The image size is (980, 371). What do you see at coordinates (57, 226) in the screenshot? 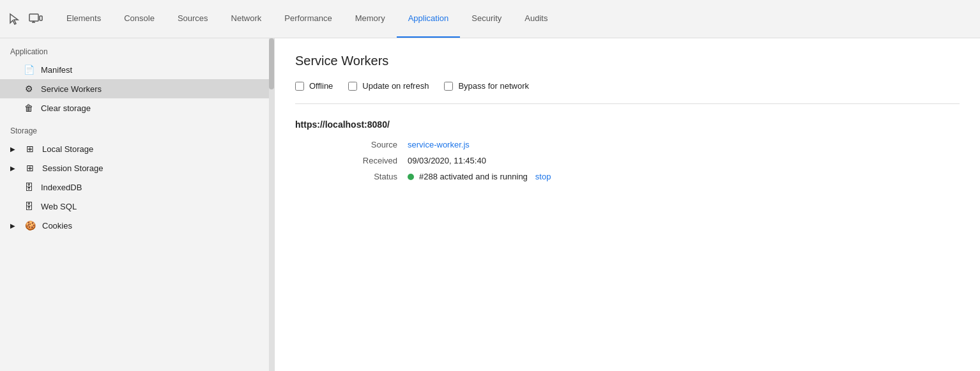
I see `sidebar-item-cookies-label: Cookies` at bounding box center [57, 226].